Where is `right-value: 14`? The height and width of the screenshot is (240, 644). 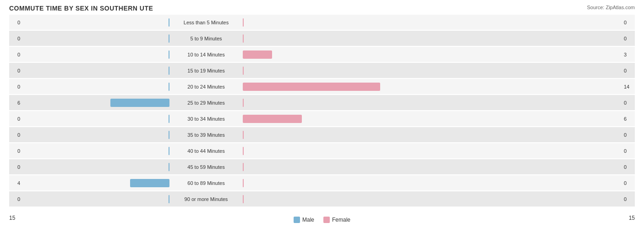
right-value: 14 is located at coordinates (628, 87).